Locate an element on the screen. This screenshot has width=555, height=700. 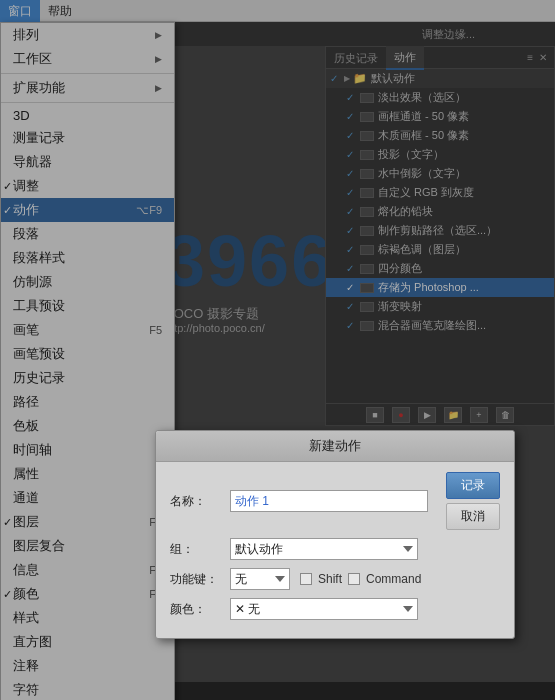
dialog-funckey-select: 无 is located at coordinates (260, 579).